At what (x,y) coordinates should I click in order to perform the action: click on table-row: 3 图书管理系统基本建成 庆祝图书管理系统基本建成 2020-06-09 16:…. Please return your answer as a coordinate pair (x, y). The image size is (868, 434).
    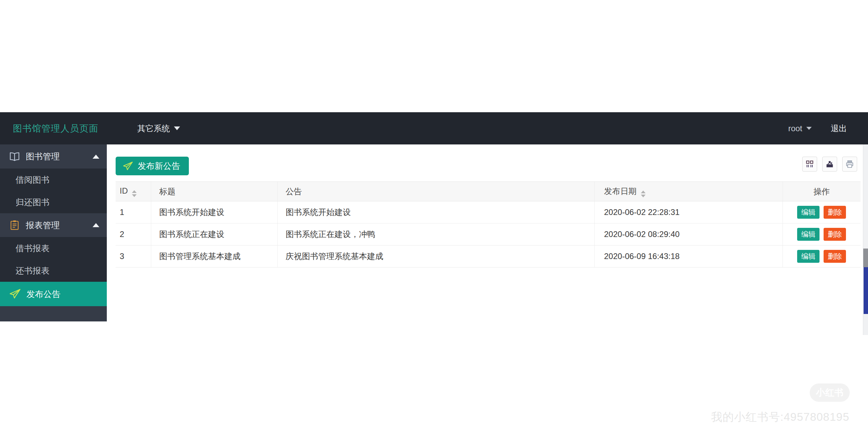
    Looking at the image, I should click on (488, 256).